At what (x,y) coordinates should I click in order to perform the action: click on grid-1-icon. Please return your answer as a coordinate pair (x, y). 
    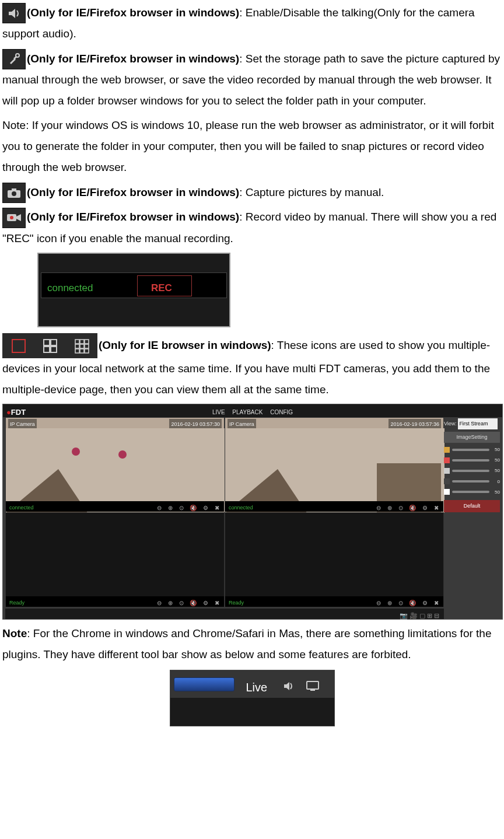
    Looking at the image, I should click on (19, 346).